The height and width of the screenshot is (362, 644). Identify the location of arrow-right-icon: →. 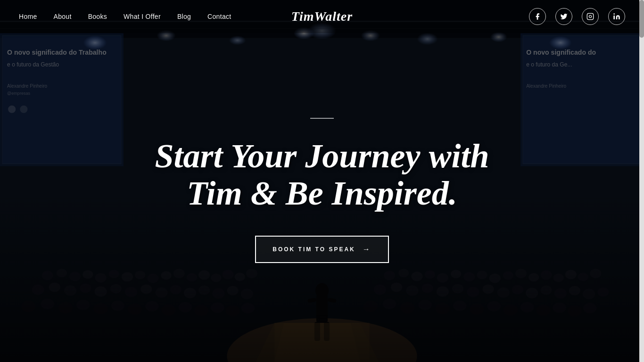
(367, 249).